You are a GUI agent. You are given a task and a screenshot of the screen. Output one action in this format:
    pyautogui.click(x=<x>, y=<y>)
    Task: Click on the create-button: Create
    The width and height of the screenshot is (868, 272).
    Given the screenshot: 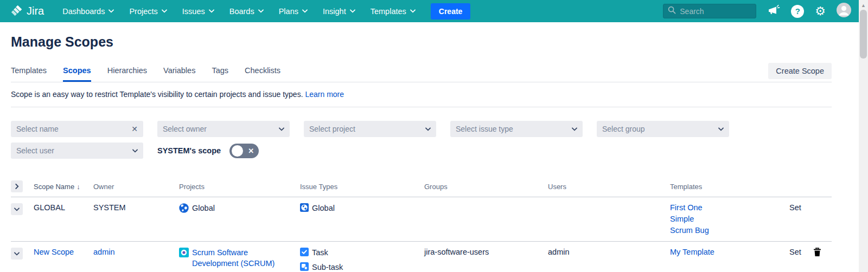 What is the action you would take?
    pyautogui.click(x=451, y=11)
    